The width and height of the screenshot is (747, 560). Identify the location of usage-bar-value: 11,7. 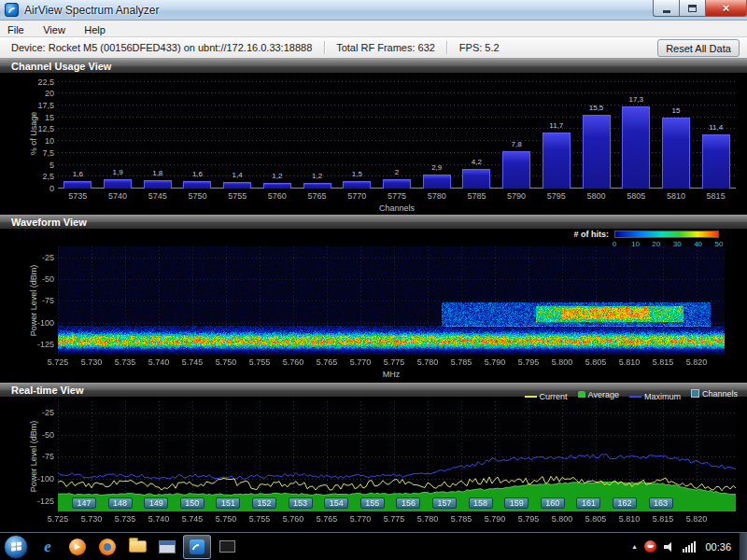
(557, 125).